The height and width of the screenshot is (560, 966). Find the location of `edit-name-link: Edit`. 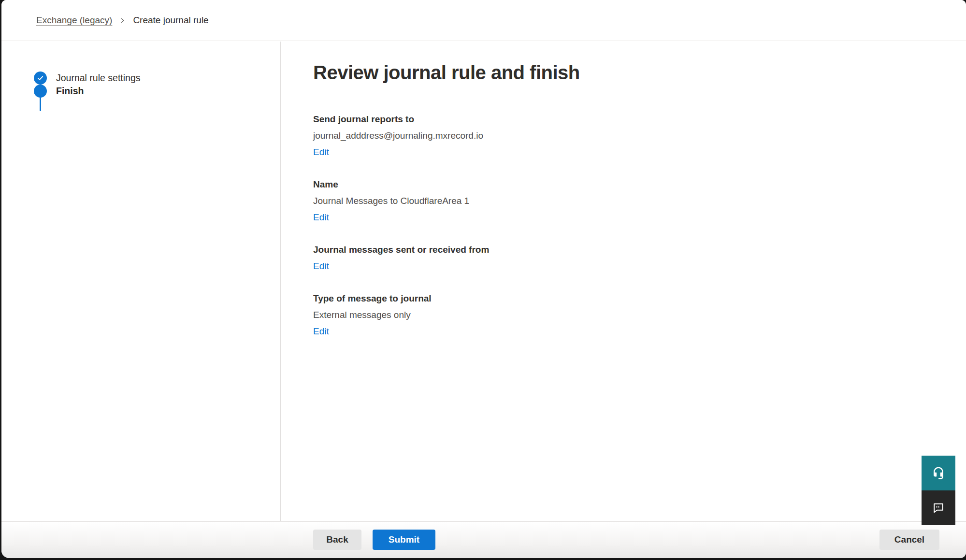

edit-name-link: Edit is located at coordinates (321, 217).